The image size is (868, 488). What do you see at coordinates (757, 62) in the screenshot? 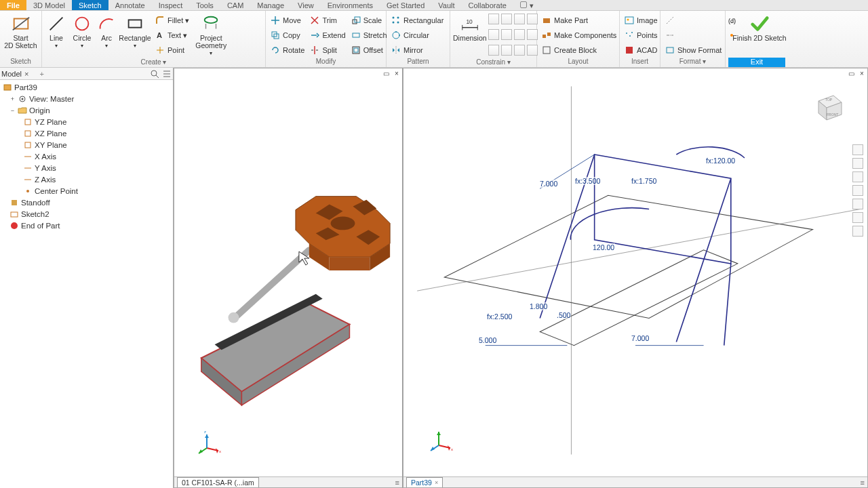
I see `exit-button: Exit` at bounding box center [757, 62].